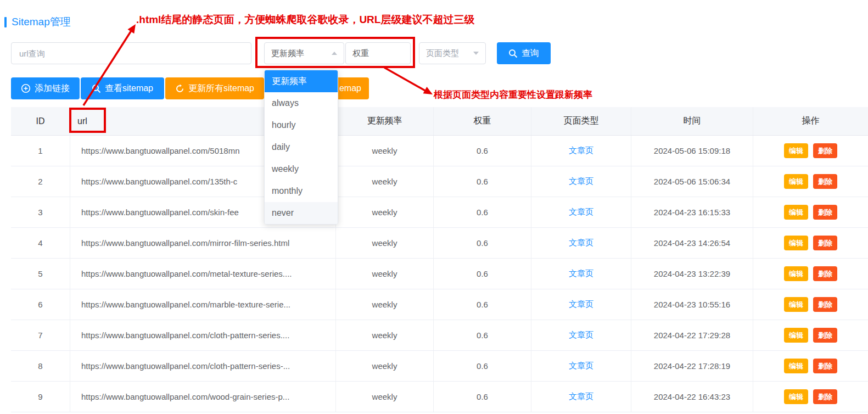  Describe the element at coordinates (221, 89) in the screenshot. I see `update-all-sitemap-label: 更新所有sitemap` at that location.